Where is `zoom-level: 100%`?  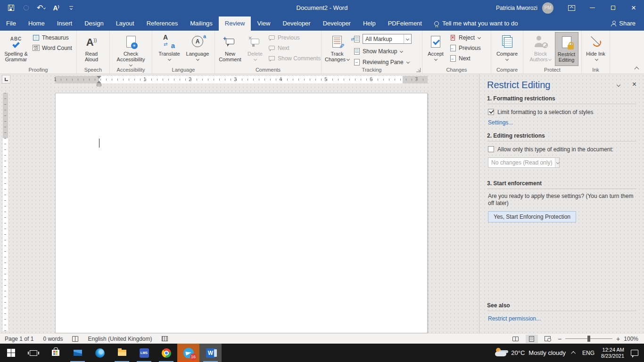
zoom-level: 100% is located at coordinates (631, 339).